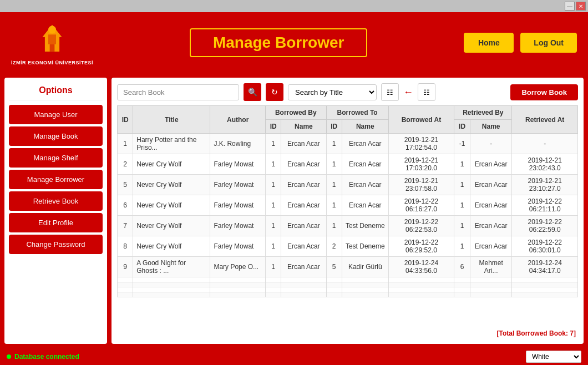 This screenshot has width=588, height=365. I want to click on cell-ret-at: 2019-12-21 23:02:43.0, so click(545, 164).